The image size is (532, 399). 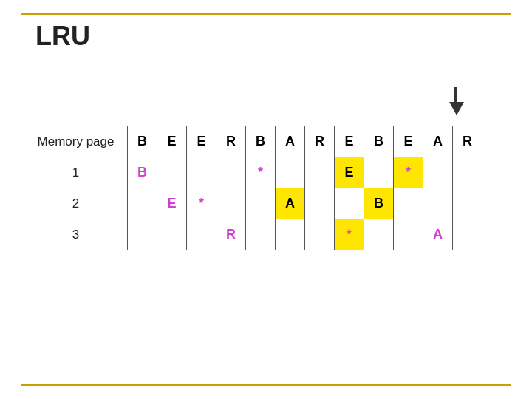 What do you see at coordinates (266, 14) in the screenshot?
I see `top-border` at bounding box center [266, 14].